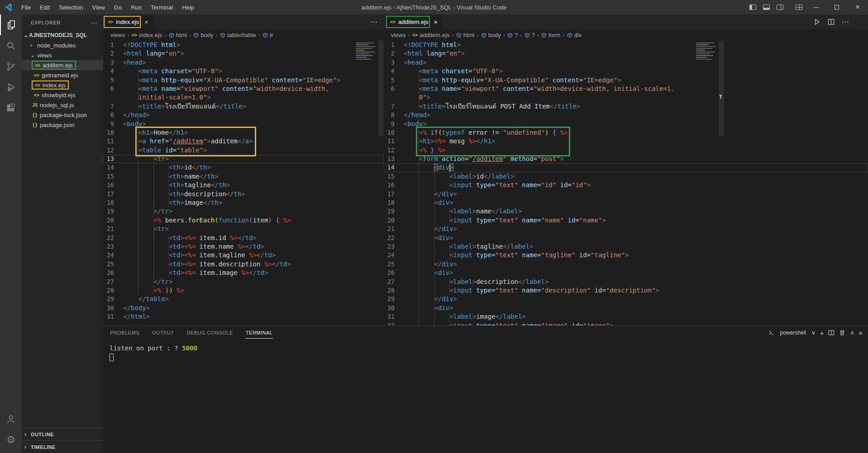  Describe the element at coordinates (626, 299) in the screenshot. I see `code-line: 29 </div>` at that location.